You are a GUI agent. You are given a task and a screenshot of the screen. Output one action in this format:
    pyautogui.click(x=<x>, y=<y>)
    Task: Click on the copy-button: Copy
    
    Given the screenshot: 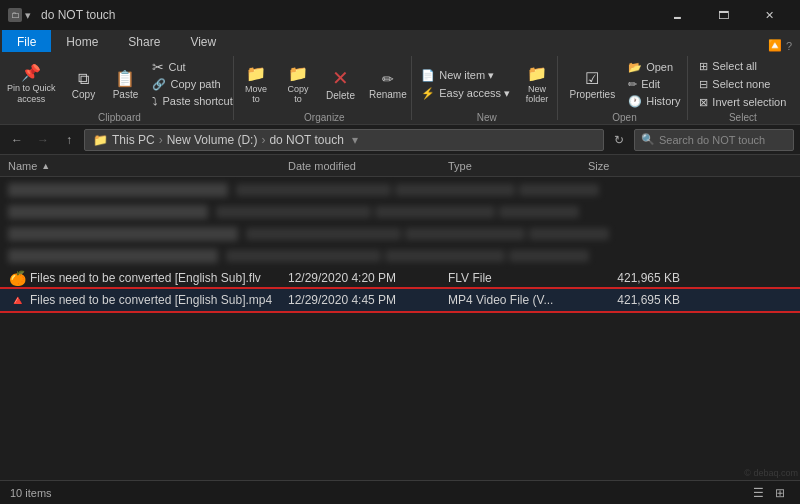 What is the action you would take?
    pyautogui.click(x=83, y=84)
    